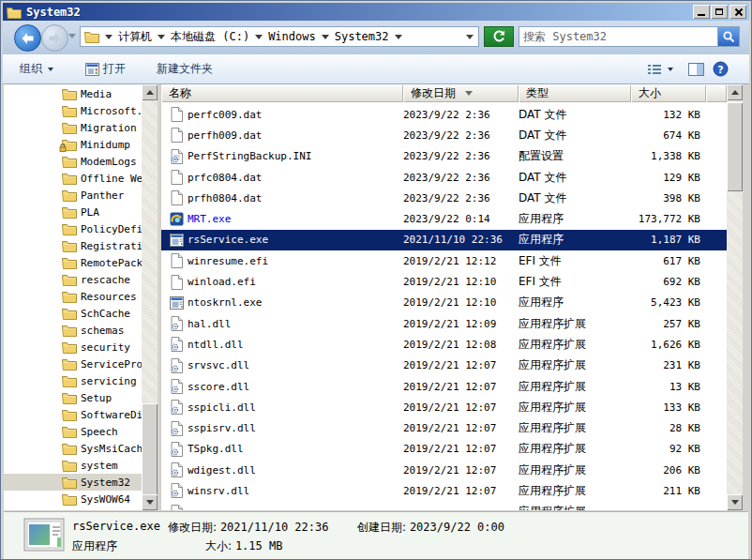  I want to click on nav-history-dropdown-icon, so click(72, 36).